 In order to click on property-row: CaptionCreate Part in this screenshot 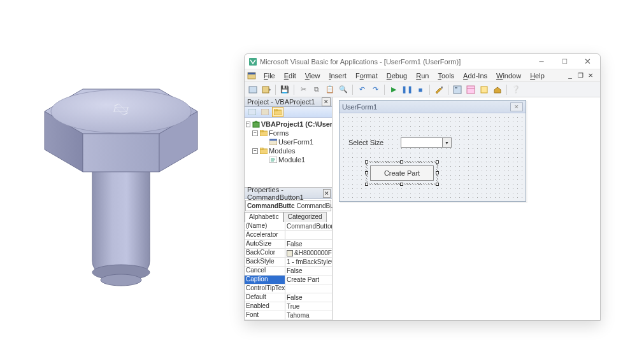, I will do `click(288, 280)`.